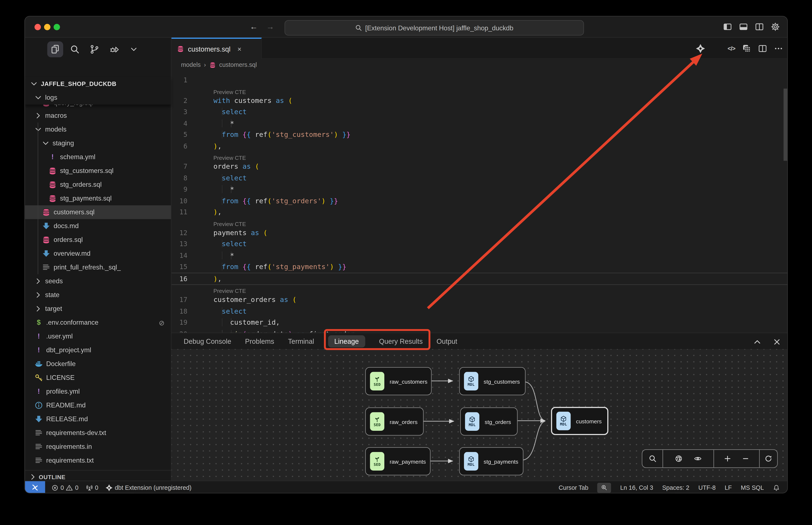  I want to click on aperture-icon, so click(679, 459).